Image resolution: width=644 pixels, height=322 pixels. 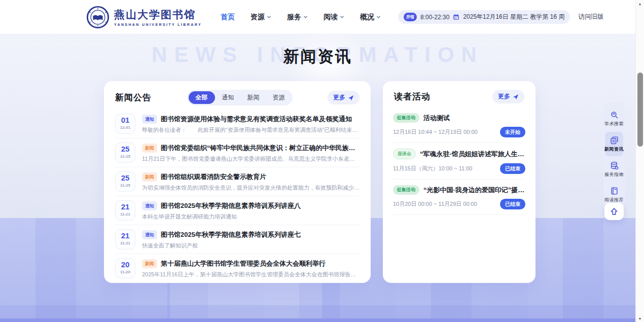 I want to click on calendar-icon, so click(x=456, y=17).